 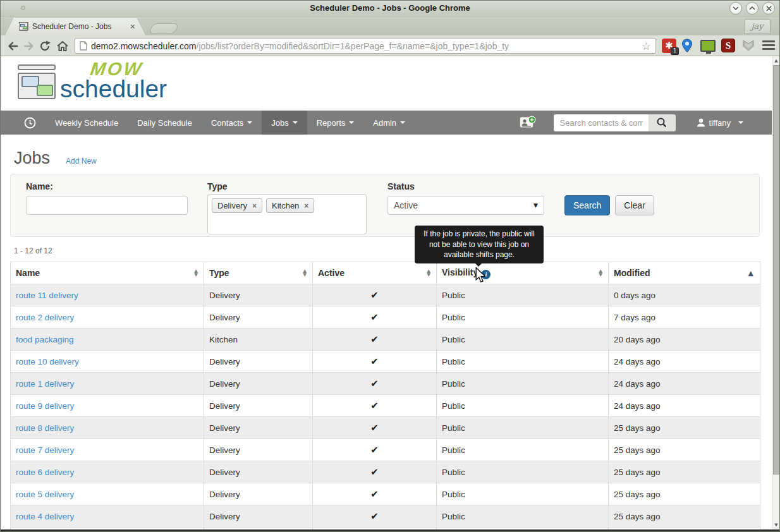 I want to click on tab-close-icon: ×, so click(x=133, y=27).